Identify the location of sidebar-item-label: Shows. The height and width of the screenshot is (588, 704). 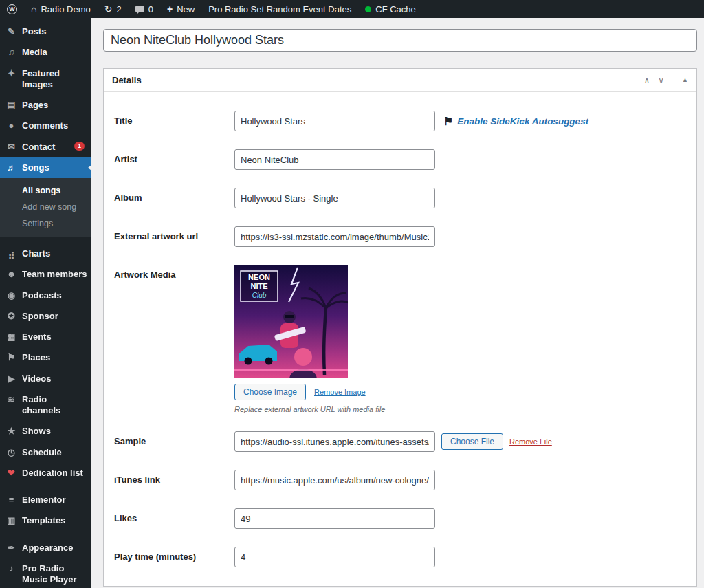
(36, 431).